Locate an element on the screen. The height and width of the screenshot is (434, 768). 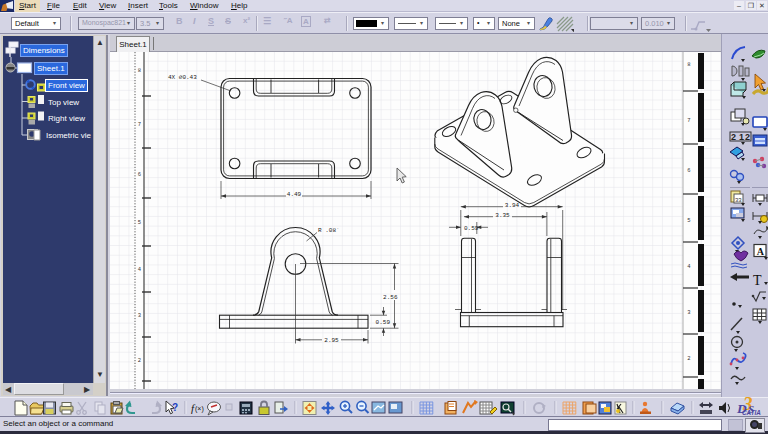
svg-text: 33 is located at coordinates (738, 200).